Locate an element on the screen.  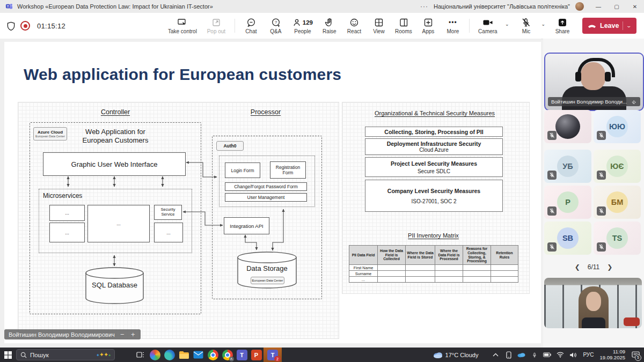
chevron-left-icon: ❮ is located at coordinates (577, 267).